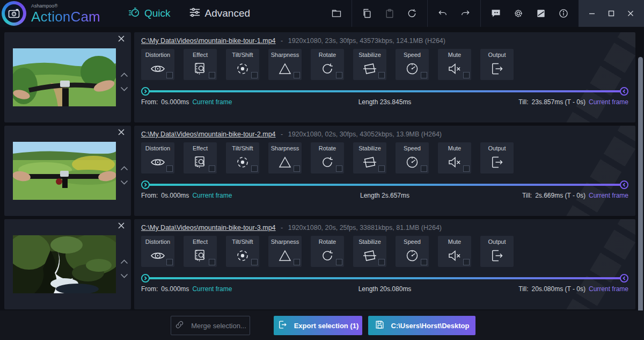 Image resolution: width=644 pixels, height=340 pixels. I want to click on copy-icon, so click(367, 13).